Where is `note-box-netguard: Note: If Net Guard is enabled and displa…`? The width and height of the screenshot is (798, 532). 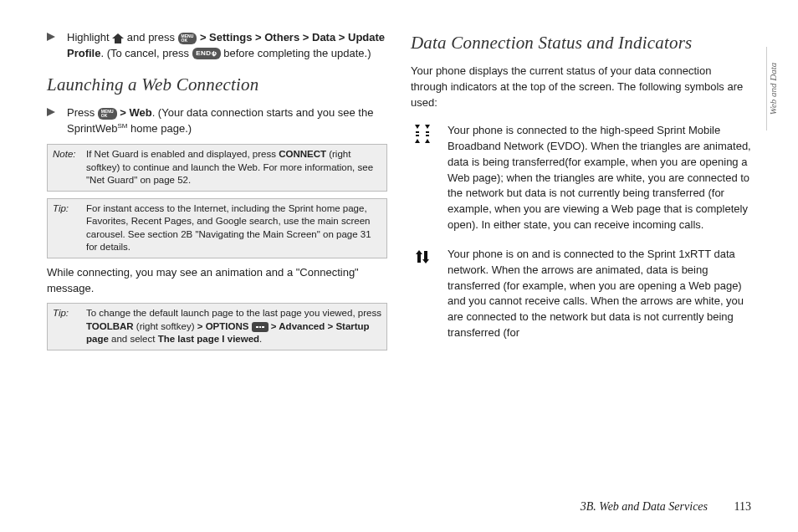 note-box-netguard: Note: If Net Guard is enabled and displa… is located at coordinates (217, 167).